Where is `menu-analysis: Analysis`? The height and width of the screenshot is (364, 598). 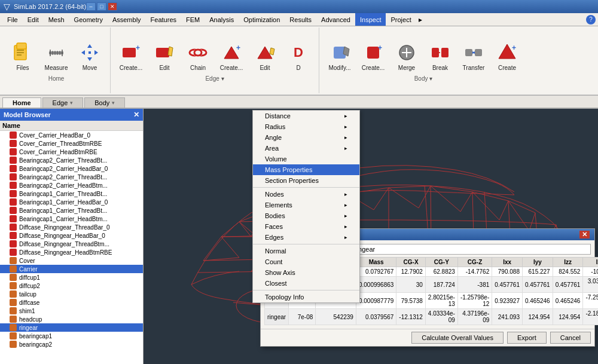
menu-analysis: Analysis is located at coordinates (221, 19).